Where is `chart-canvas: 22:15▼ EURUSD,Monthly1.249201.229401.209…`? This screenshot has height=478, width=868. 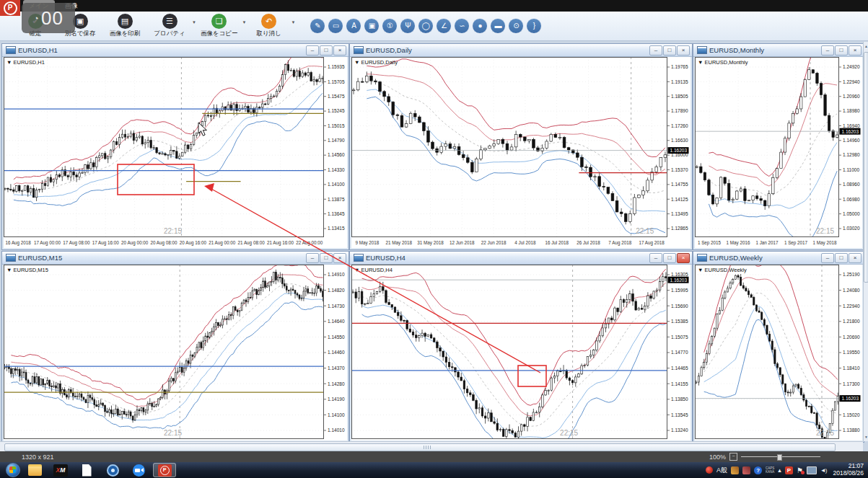 chart-canvas: 22:15▼ EURUSD,Monthly1.249201.229401.209… is located at coordinates (779, 153).